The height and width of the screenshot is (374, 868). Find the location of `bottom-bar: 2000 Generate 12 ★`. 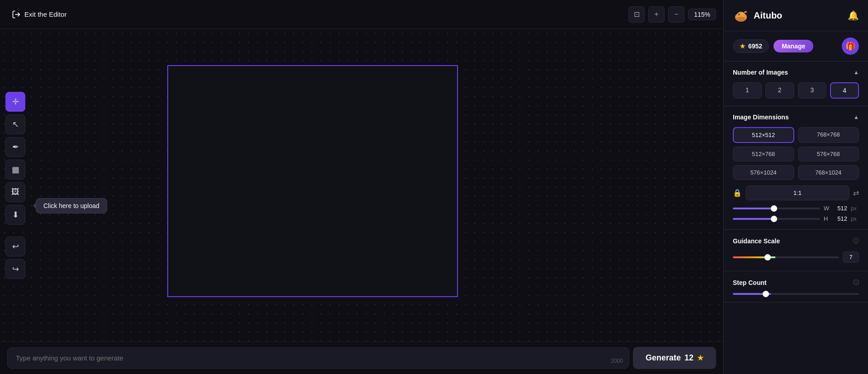

bottom-bar: 2000 Generate 12 ★ is located at coordinates (362, 358).